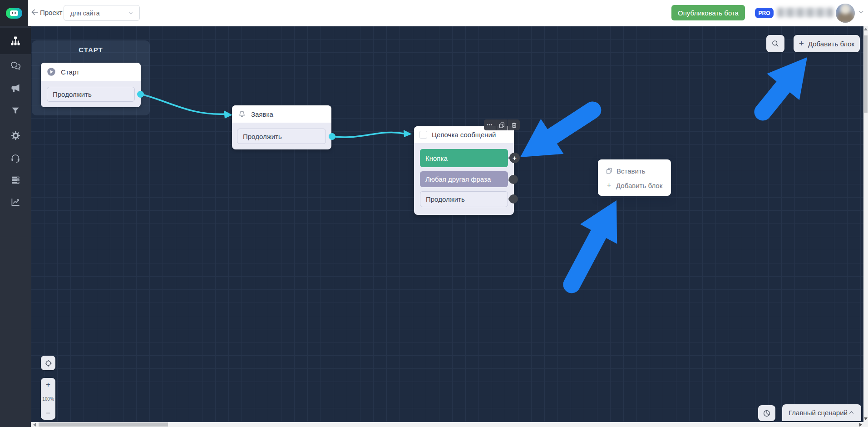 This screenshot has width=868, height=427. Describe the element at coordinates (15, 111) in the screenshot. I see `sidebar-item-funnel` at that location.